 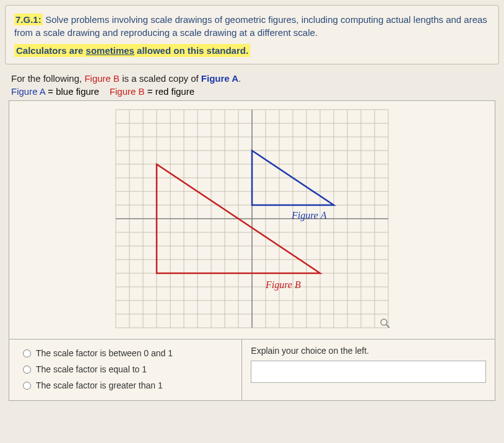 I want to click on choice-list: The scale factor is between 0 and 1 The …, so click(x=126, y=370).